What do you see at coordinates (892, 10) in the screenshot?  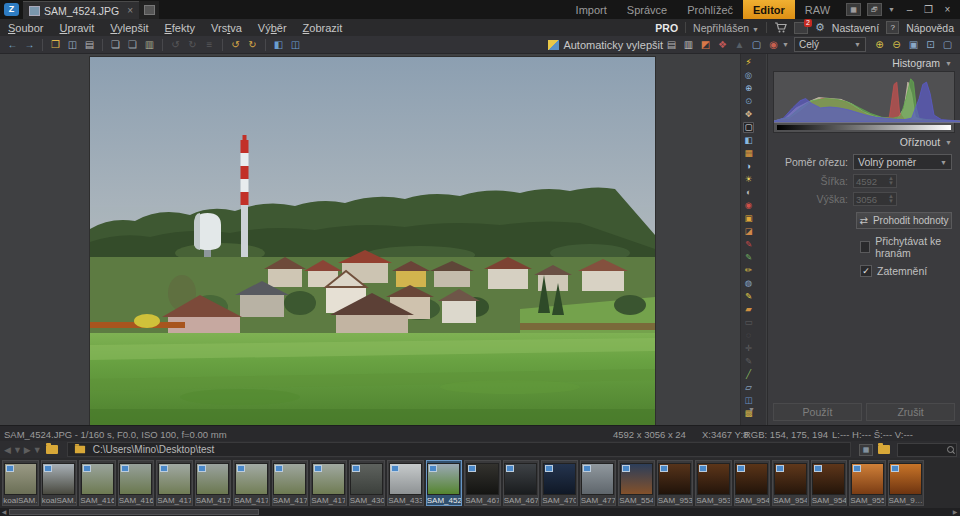 I see `screen-mode-caret-icon: ▼` at bounding box center [892, 10].